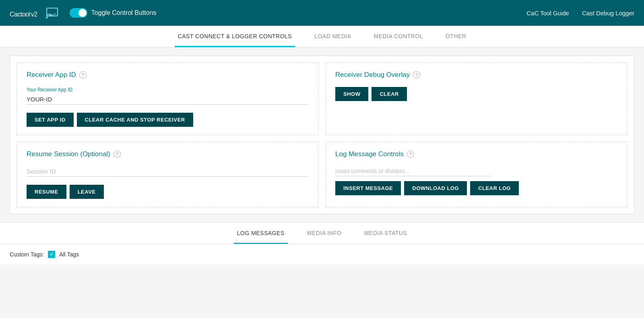 Image resolution: width=644 pixels, height=318 pixels. What do you see at coordinates (368, 188) in the screenshot?
I see `insert-message-button: INSERT MESSAGE` at bounding box center [368, 188].